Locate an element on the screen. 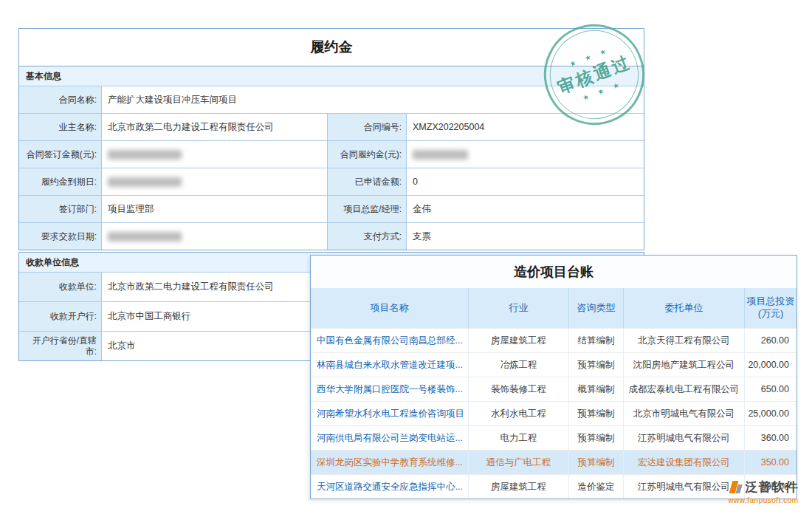 This screenshot has width=812, height=517. payment-method-label: 支付方式: is located at coordinates (368, 236).